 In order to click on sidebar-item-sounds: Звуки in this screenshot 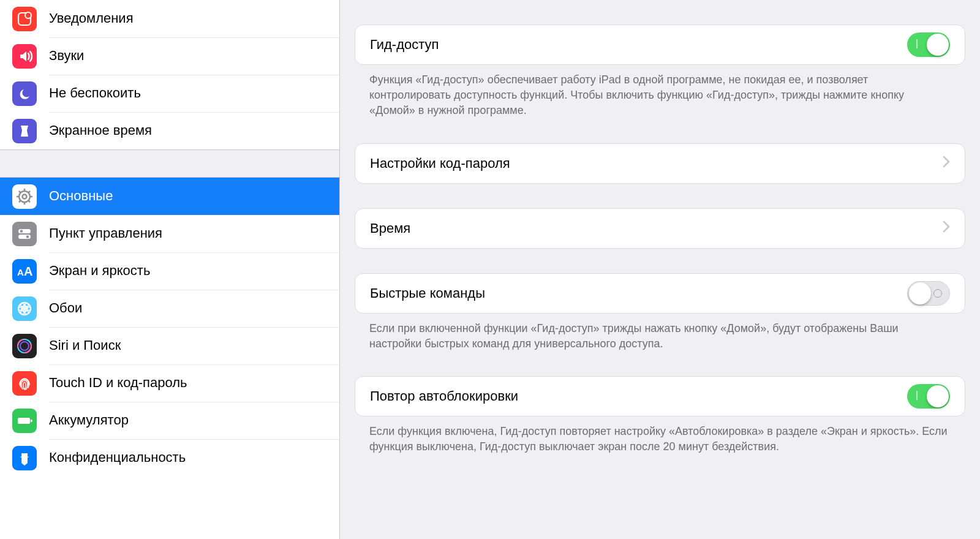, I will do `click(170, 56)`.